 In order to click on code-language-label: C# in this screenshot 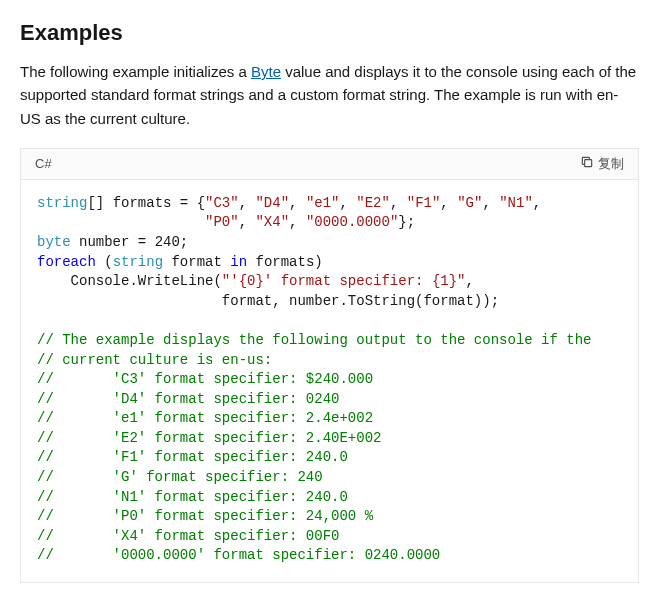, I will do `click(44, 164)`.